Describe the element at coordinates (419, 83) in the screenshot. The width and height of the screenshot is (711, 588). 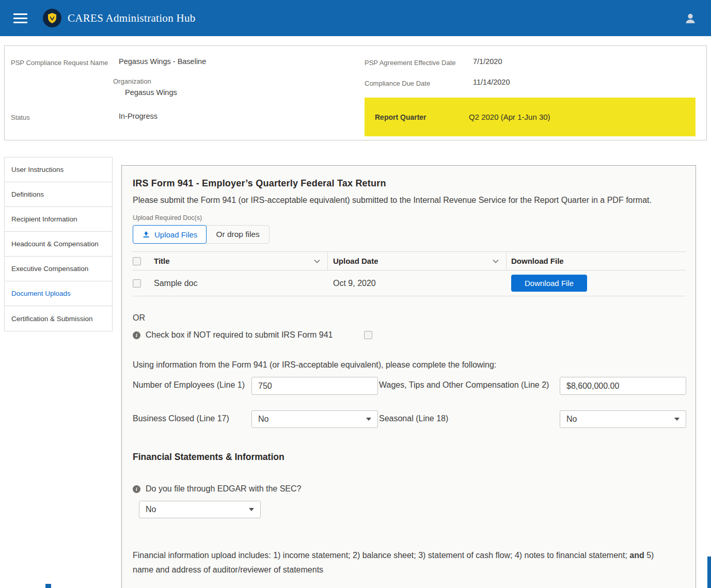
I see `due-date-label: Compliance Due Date` at that location.